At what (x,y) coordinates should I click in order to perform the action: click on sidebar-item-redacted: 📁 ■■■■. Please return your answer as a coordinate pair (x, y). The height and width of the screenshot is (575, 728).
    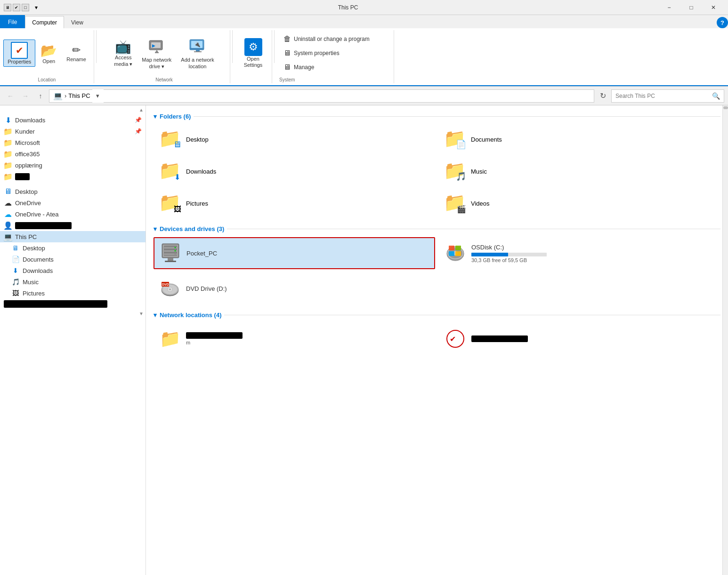
    Looking at the image, I should click on (73, 176).